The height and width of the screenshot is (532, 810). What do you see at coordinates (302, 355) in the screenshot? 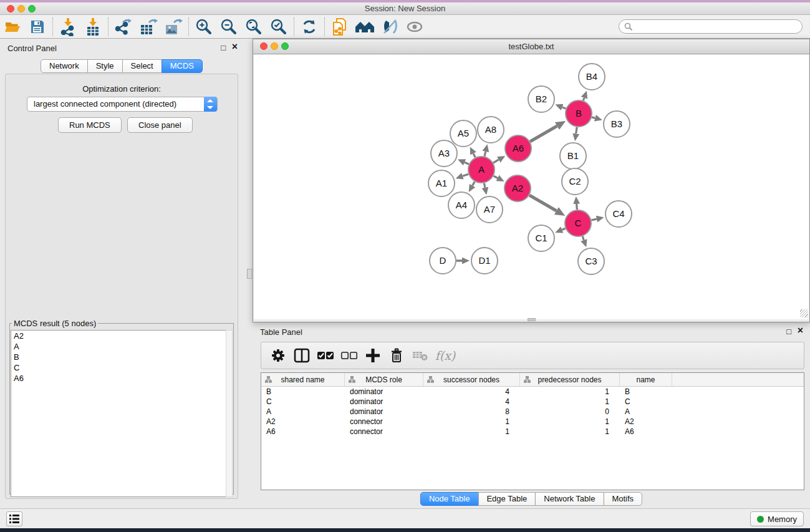
I see `show-columns-icon` at bounding box center [302, 355].